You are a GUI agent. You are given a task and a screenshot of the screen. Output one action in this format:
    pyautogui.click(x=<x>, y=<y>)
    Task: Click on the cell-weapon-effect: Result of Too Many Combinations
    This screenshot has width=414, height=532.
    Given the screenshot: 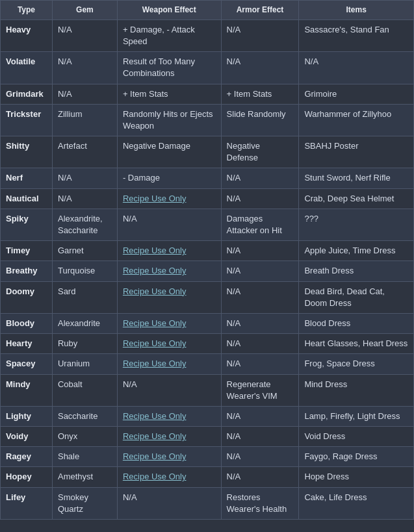 What is the action you would take?
    pyautogui.click(x=169, y=68)
    